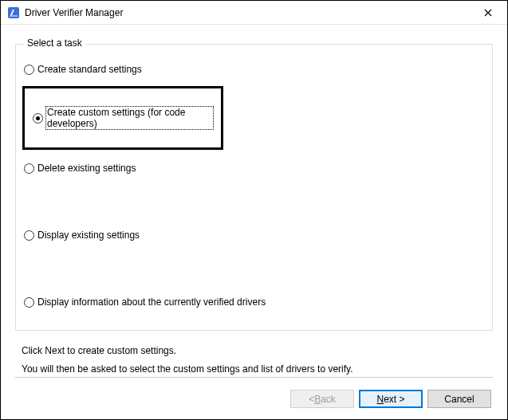 The image size is (508, 420). Describe the element at coordinates (254, 360) in the screenshot. I see `hint-text: Click Next to create custom settings. Yo…` at that location.